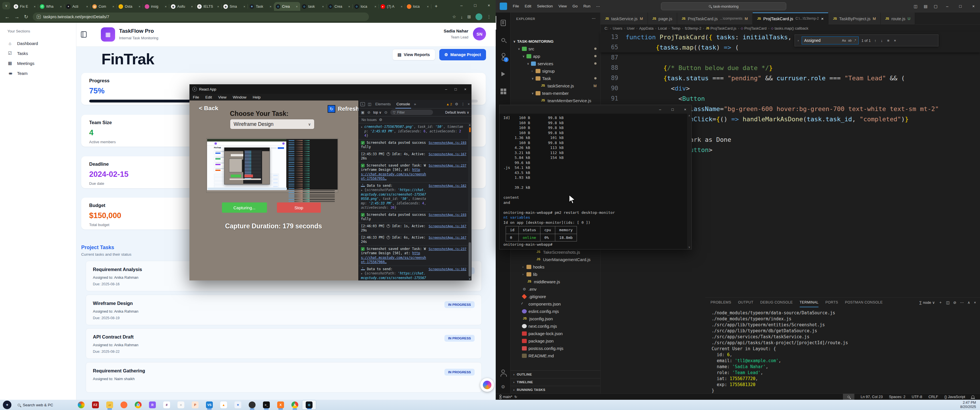 This screenshot has width=980, height=410. I want to click on maximize-button: □, so click(673, 110).